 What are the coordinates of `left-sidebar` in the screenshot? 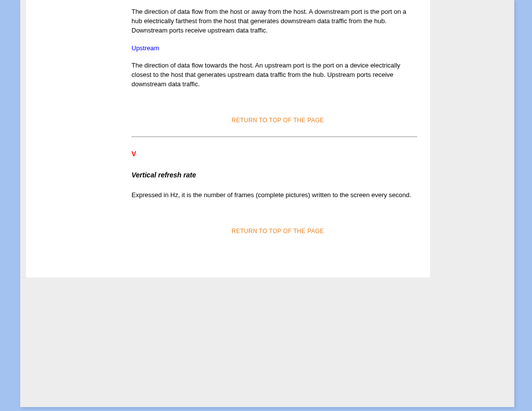 It's located at (76, 139).